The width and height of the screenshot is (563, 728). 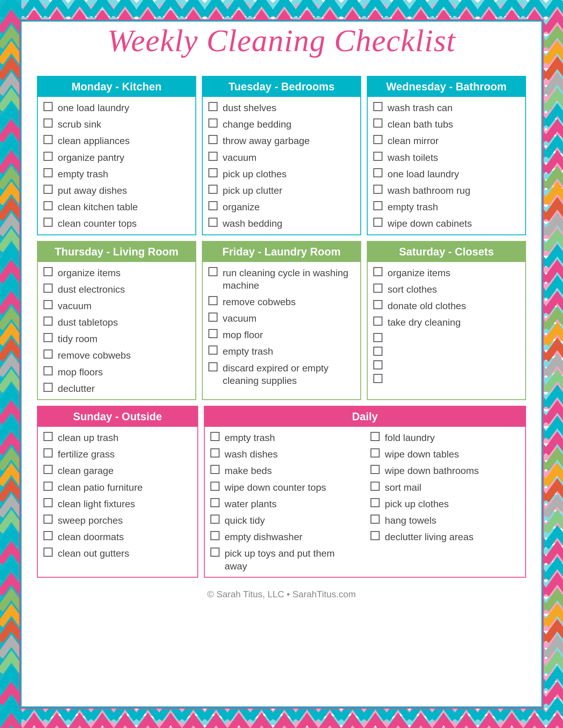 I want to click on list-item: mop floors, so click(x=117, y=372).